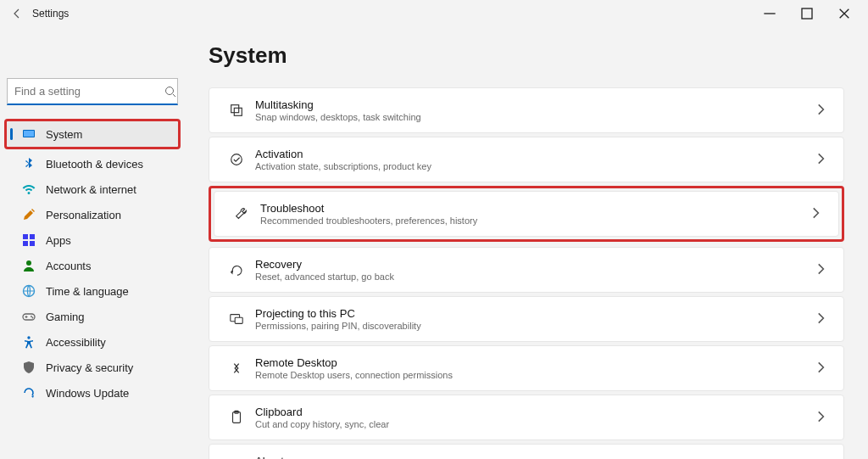  I want to click on system-icon, so click(29, 134).